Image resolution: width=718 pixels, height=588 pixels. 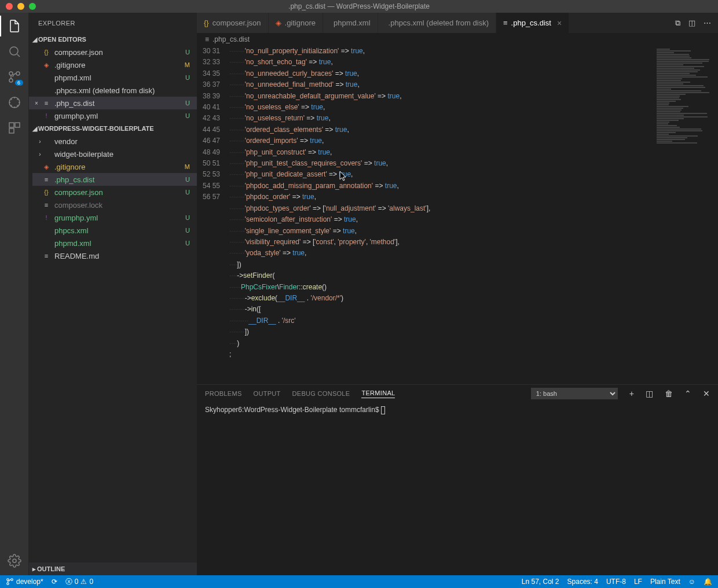 I want to click on feedback-icon: ☺, so click(x=692, y=582).